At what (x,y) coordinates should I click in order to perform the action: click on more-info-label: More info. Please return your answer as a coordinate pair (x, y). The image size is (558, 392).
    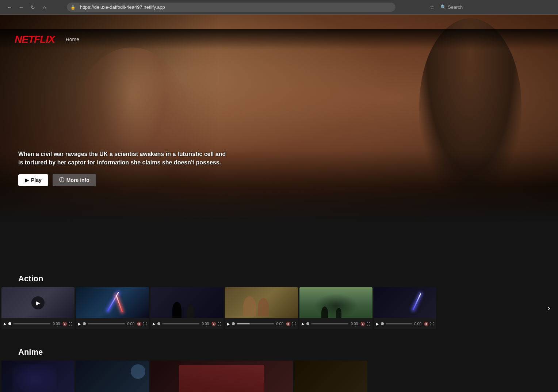
    Looking at the image, I should click on (78, 180).